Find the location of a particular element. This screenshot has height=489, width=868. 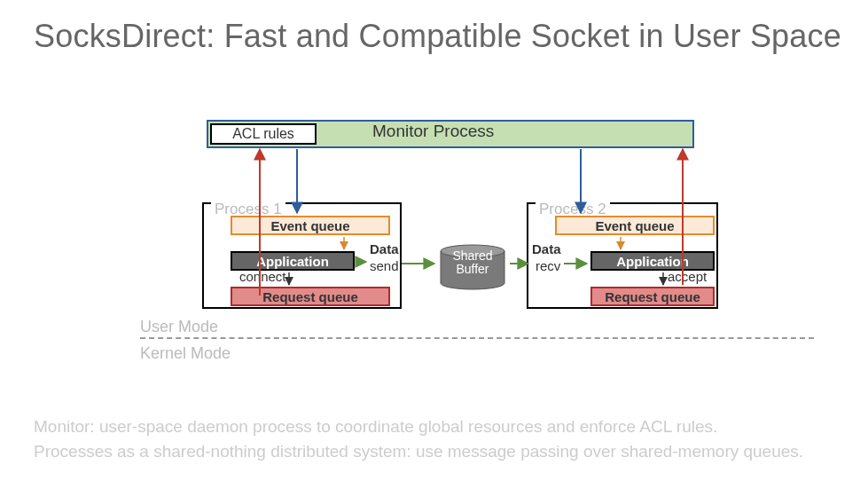

footer-line-1: Monitor: user-space daemon process to co… is located at coordinates (418, 427).